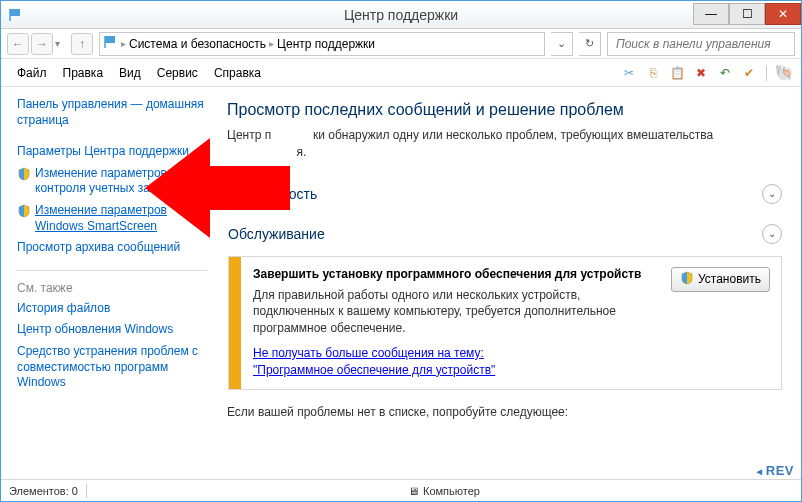  What do you see at coordinates (774, 470) in the screenshot?
I see `watermark: REV` at bounding box center [774, 470].